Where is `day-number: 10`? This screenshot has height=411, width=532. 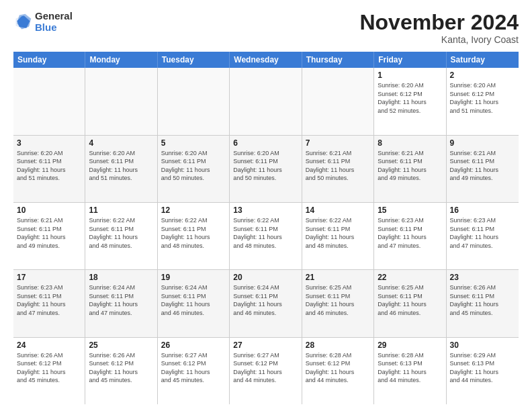
day-number: 10 is located at coordinates (49, 210).